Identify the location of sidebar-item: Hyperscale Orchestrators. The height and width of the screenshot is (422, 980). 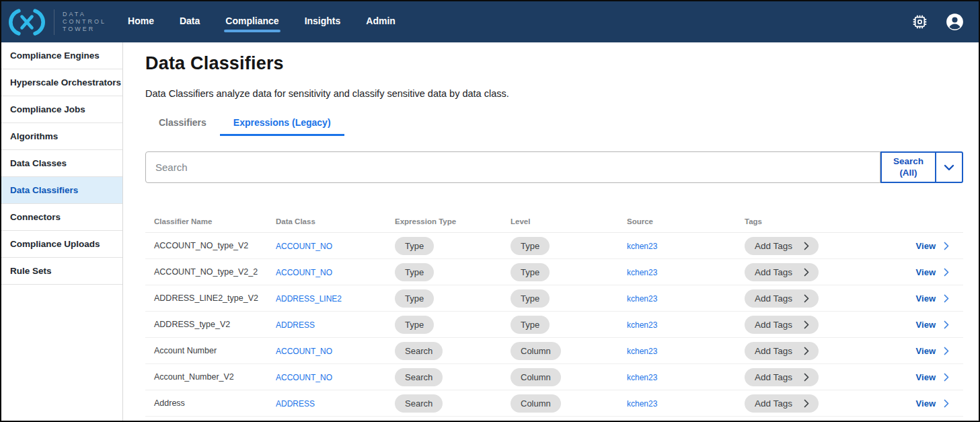
(62, 83).